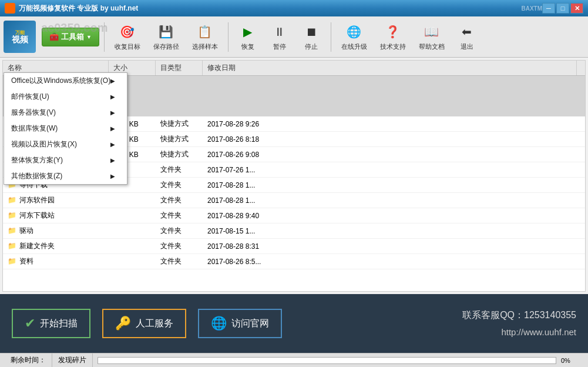 The image size is (588, 367). I want to click on file-name-data: 资料, so click(26, 261).